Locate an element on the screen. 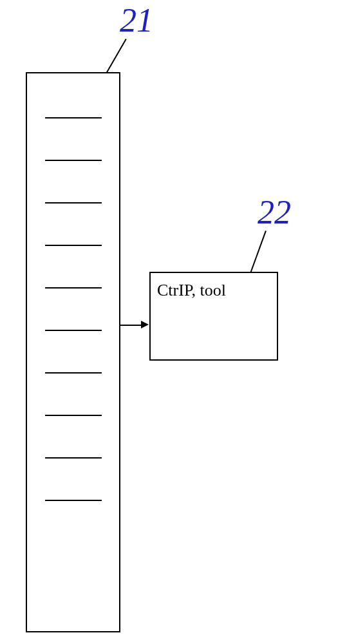  label-22: 22 is located at coordinates (274, 213).